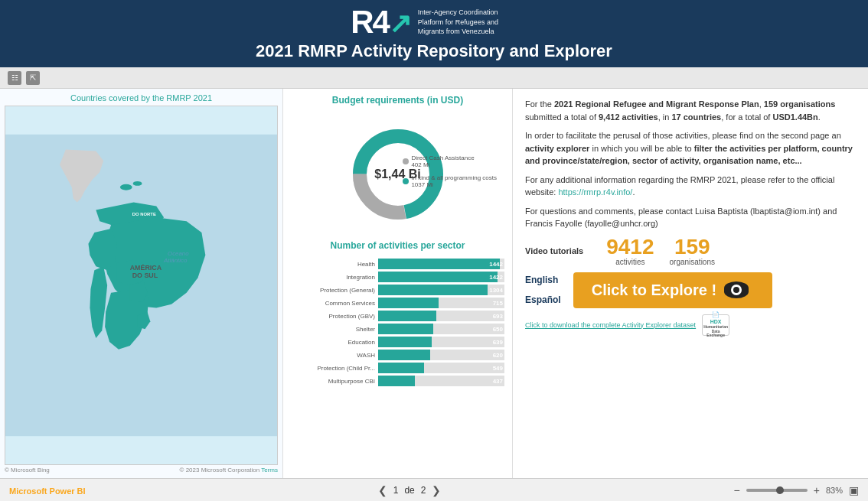  What do you see at coordinates (454, 185) in the screenshot?
I see `legend-inkind-value: 1037 Mi` at bounding box center [454, 185].